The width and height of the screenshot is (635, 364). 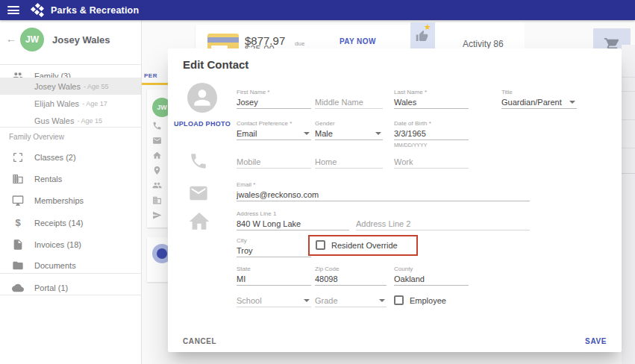 What do you see at coordinates (70, 103) in the screenshot?
I see `sidebar-member-elijah: Elijah Wales - Age 17` at bounding box center [70, 103].